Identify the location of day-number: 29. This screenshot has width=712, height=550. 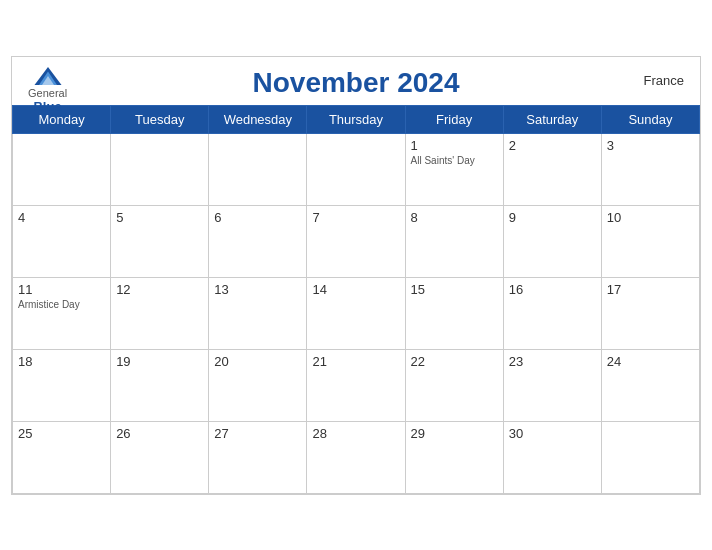
(454, 434).